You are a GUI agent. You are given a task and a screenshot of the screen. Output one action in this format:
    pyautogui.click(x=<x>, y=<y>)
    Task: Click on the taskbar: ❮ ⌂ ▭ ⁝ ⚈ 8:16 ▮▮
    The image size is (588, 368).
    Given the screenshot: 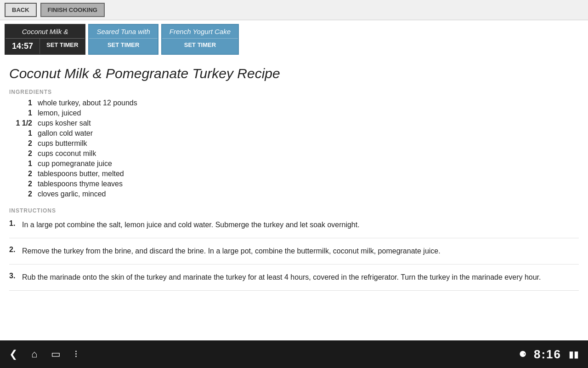 What is the action you would take?
    pyautogui.click(x=294, y=354)
    